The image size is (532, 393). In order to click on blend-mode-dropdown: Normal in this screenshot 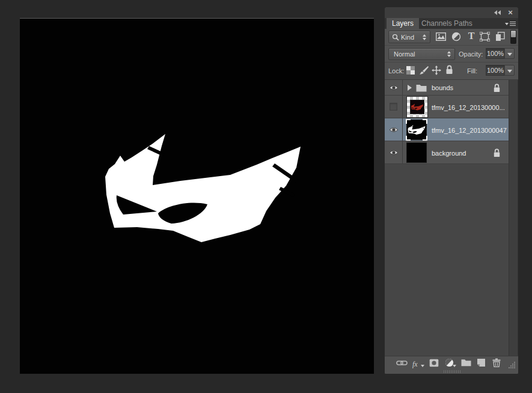, I will do `click(422, 54)`.